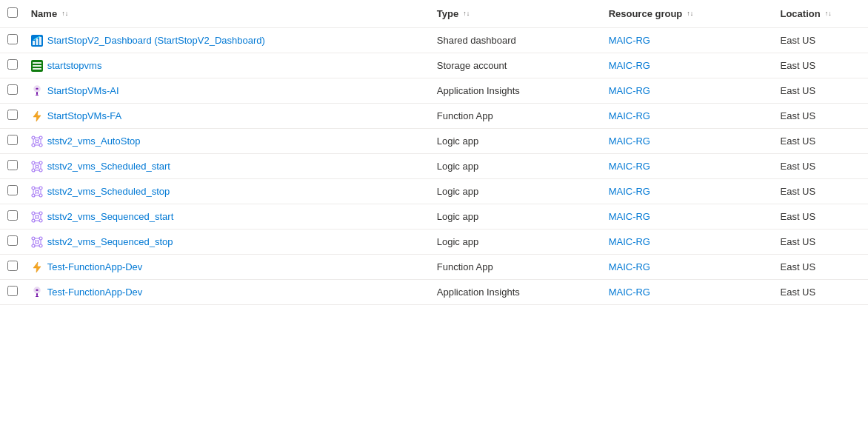  What do you see at coordinates (228, 167) in the screenshot?
I see `resource-name-cell: ststv2_vms_Scheduled_start` at bounding box center [228, 167].